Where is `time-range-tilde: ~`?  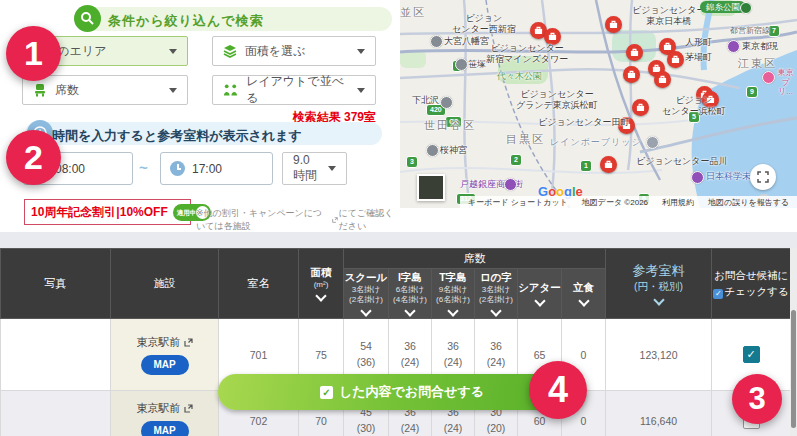 time-range-tilde: ~ is located at coordinates (144, 168).